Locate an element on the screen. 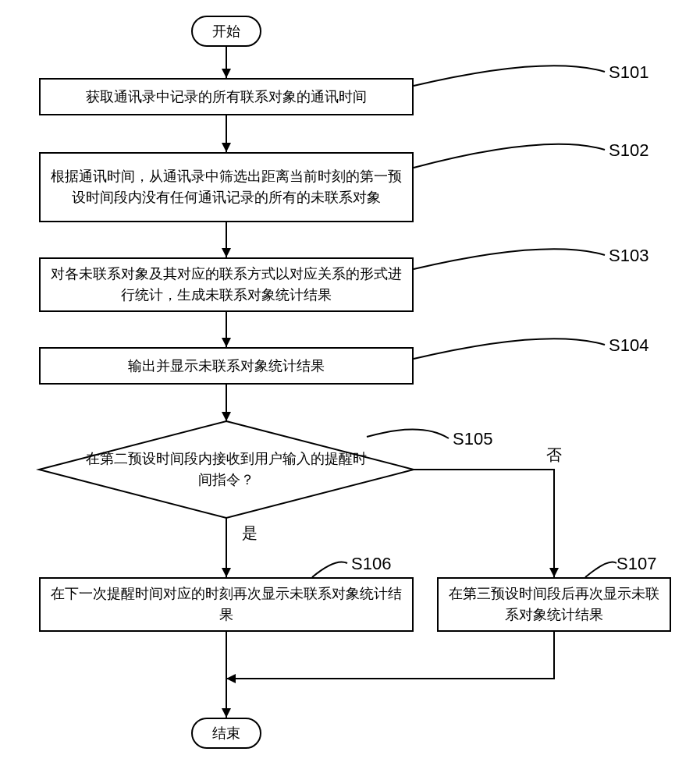 This screenshot has height=780, width=700. process-s107: 在第三预设时间段后再次显示未联系对象统计结果 is located at coordinates (554, 604).